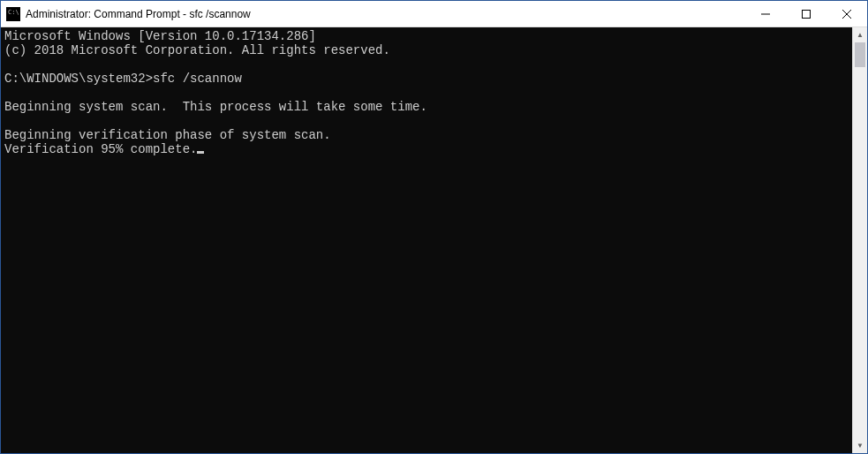 The width and height of the screenshot is (868, 454). Describe the element at coordinates (806, 14) in the screenshot. I see `maximize-icon` at that location.